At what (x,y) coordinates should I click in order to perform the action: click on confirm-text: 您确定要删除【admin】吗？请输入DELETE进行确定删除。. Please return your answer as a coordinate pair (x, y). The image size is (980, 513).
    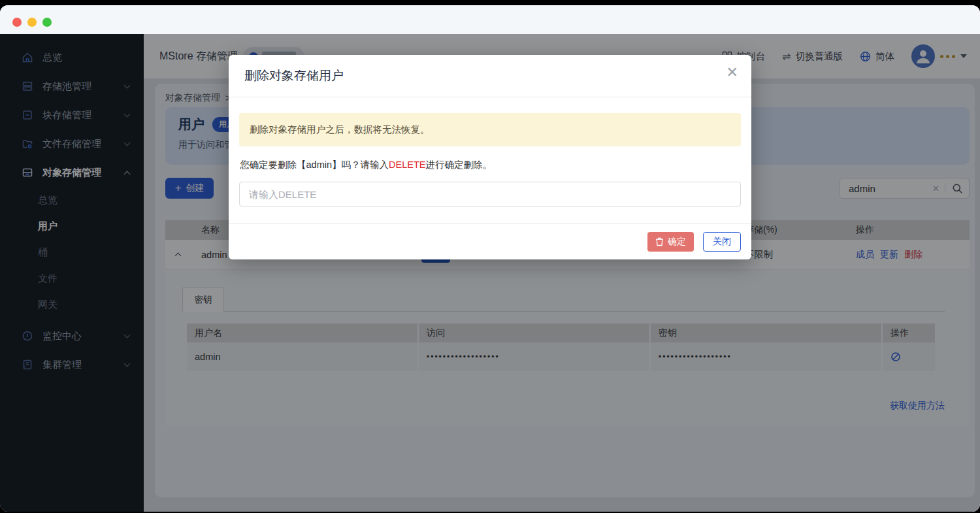
    Looking at the image, I should click on (490, 165).